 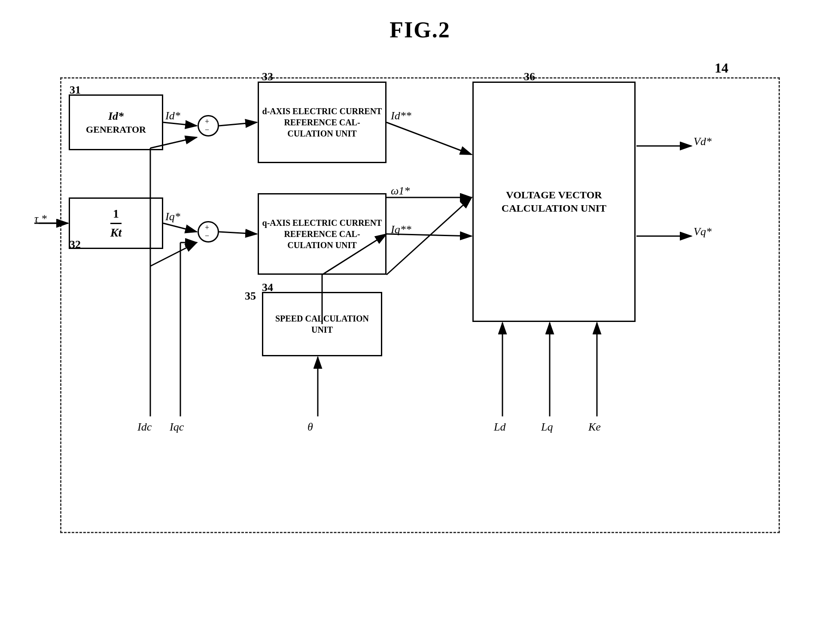 I want to click on block-31-number: 31, so click(x=75, y=90).